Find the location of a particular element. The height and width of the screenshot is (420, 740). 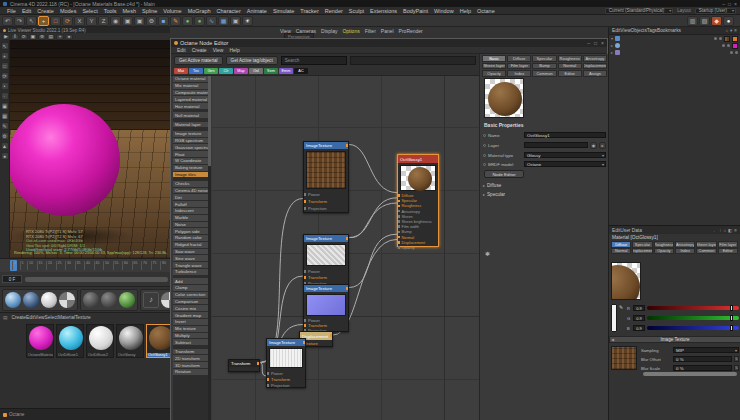

node-octglossy-material: OctGlossy1 Diffuse Specular Roughness is located at coordinates (418, 200).